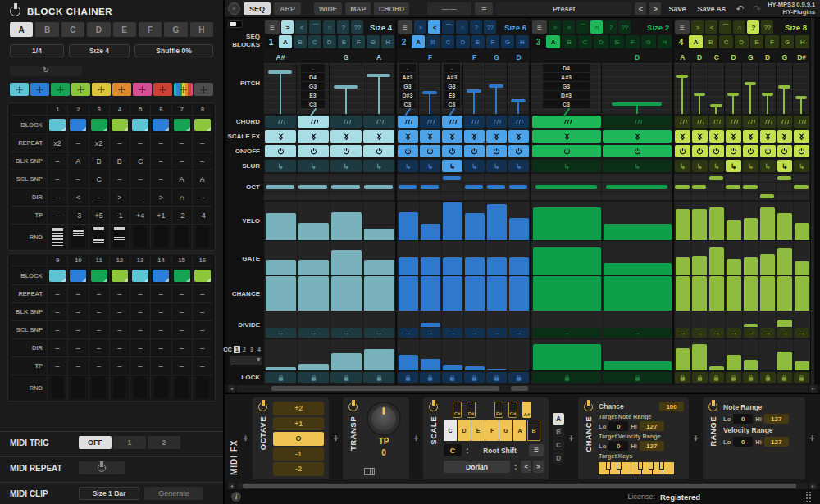 The height and width of the screenshot is (504, 820). I want to click on fx-bank-d: D, so click(558, 458).